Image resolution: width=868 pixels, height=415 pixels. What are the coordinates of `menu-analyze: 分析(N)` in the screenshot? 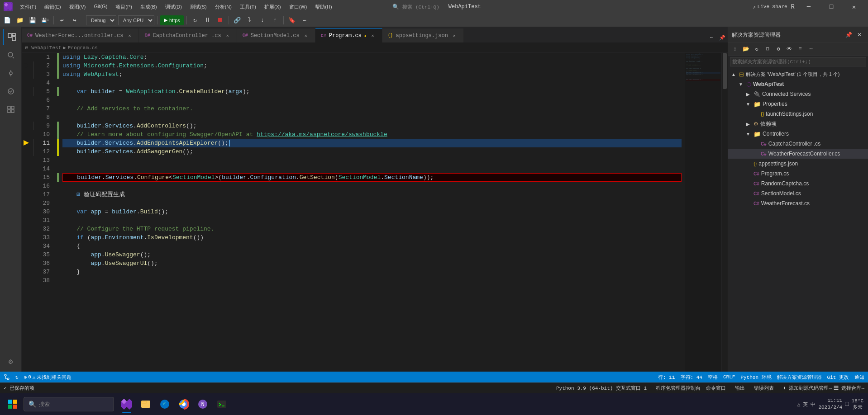 It's located at (224, 7).